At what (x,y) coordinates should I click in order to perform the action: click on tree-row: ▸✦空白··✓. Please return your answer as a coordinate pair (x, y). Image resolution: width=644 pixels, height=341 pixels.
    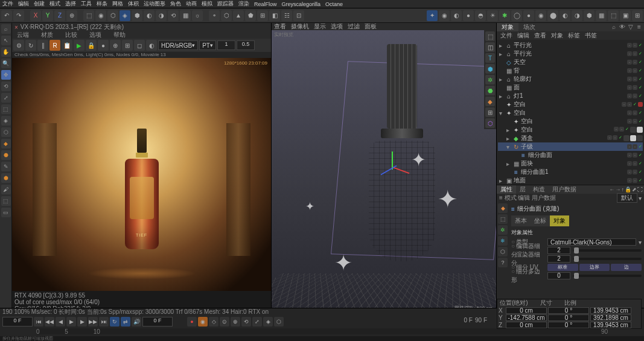
    Looking at the image, I should click on (570, 130).